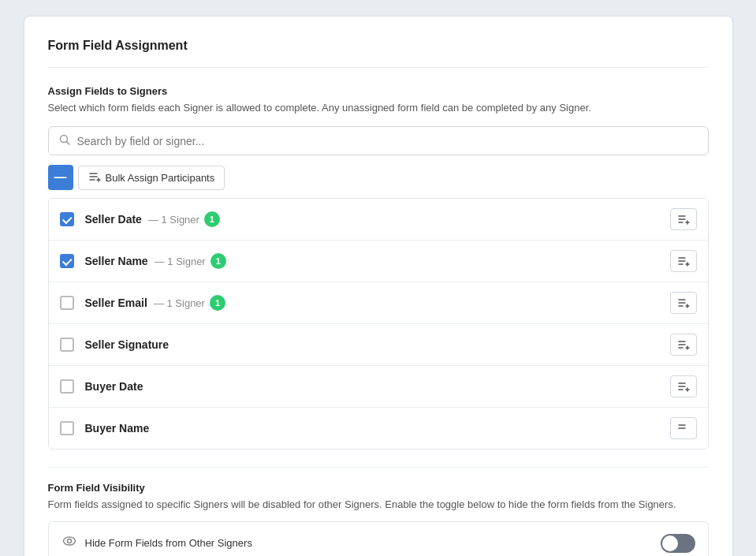  I want to click on assign-section-title: Assign Fields to Signers, so click(378, 91).